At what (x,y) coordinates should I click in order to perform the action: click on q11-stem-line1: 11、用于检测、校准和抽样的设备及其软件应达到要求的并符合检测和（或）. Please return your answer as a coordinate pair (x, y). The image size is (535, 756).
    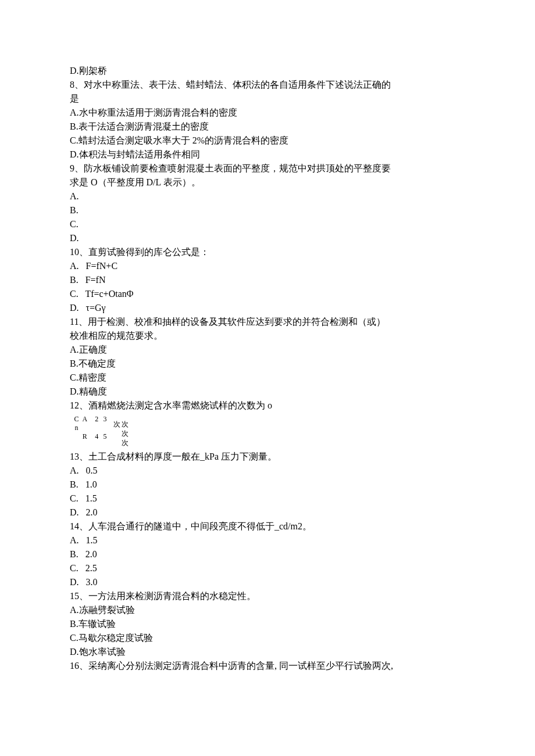
    Looking at the image, I should click on (268, 322).